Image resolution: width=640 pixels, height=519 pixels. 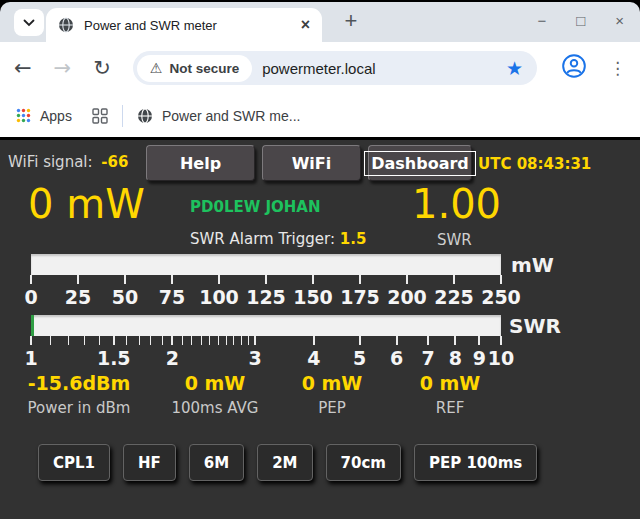 What do you see at coordinates (150, 462) in the screenshot?
I see `hf-button: HF` at bounding box center [150, 462].